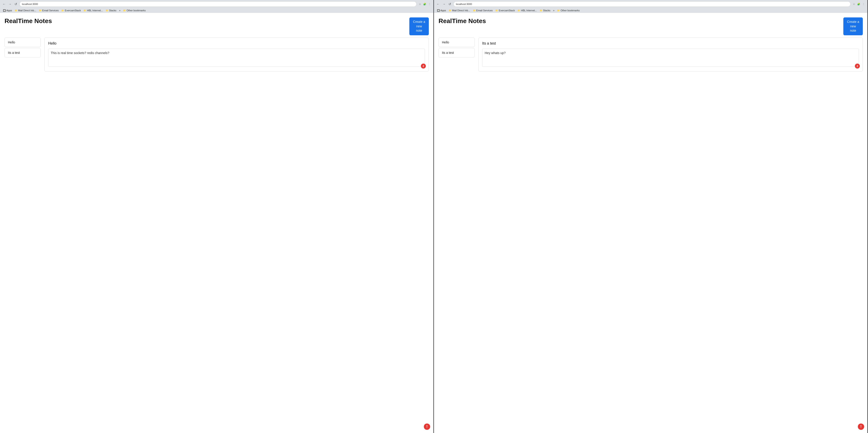 This screenshot has height=433, width=868. I want to click on hbl-icon-right: 📁, so click(519, 11).